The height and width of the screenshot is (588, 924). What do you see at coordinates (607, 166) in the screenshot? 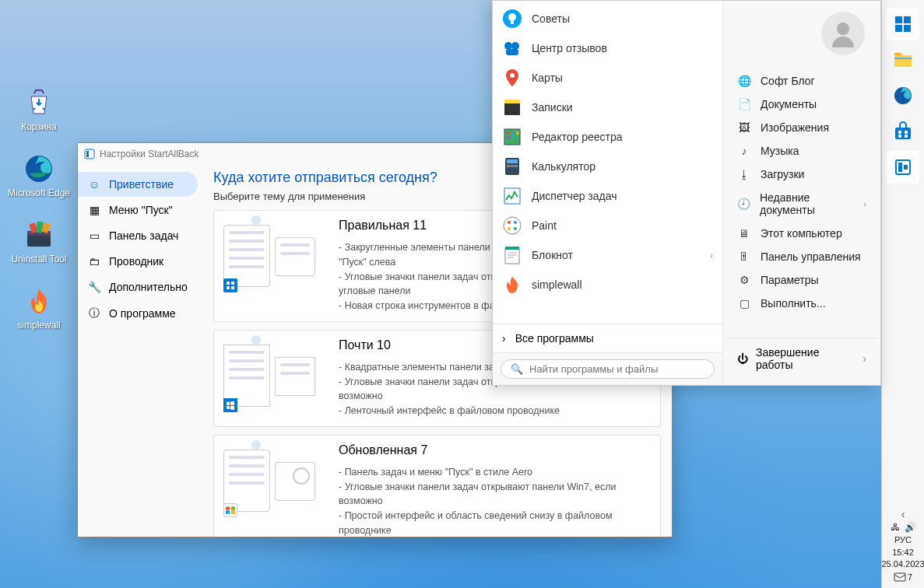
I see `start-app-calc: Калькулятор` at bounding box center [607, 166].